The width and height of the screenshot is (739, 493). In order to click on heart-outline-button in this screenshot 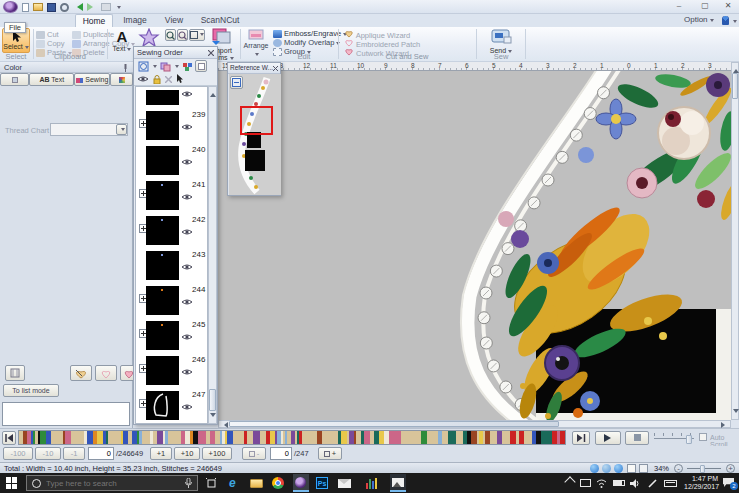, I will do `click(106, 373)`.